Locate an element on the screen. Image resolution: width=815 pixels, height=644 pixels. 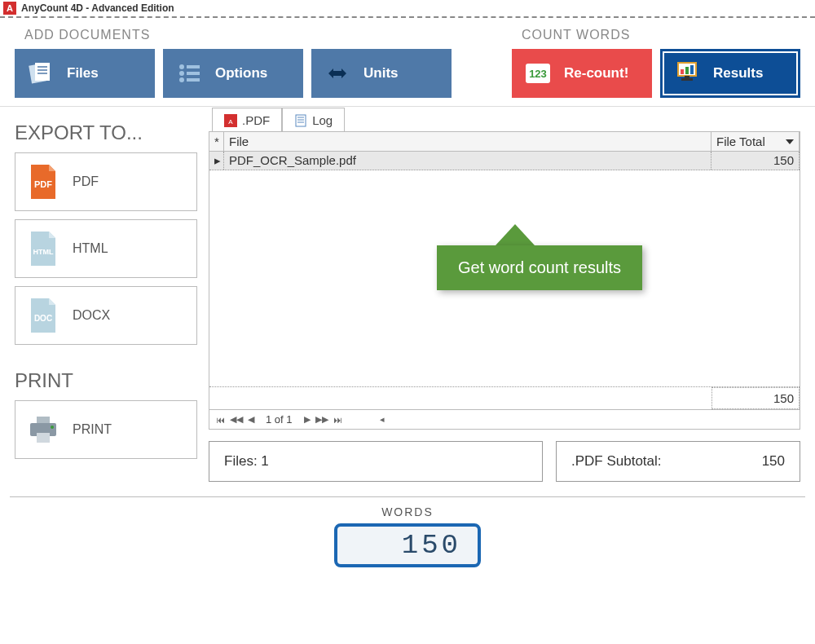
export-html-label: HTML is located at coordinates (90, 249).